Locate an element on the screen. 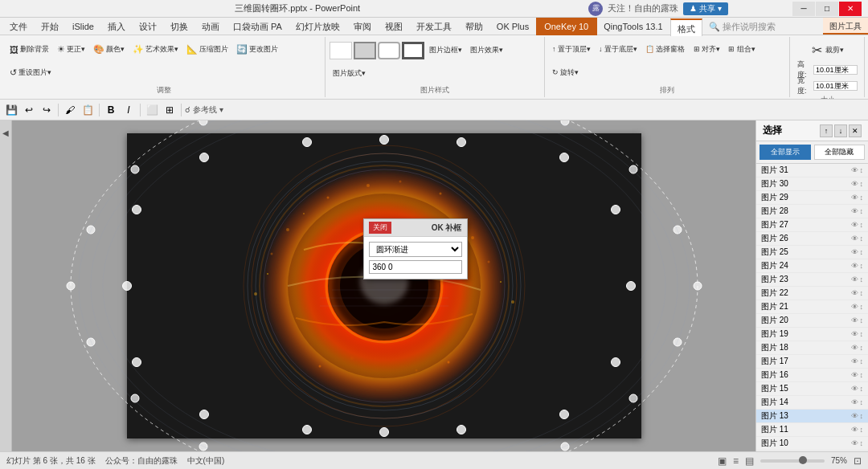 The image size is (868, 469). tab-islide: iSlide is located at coordinates (84, 27).